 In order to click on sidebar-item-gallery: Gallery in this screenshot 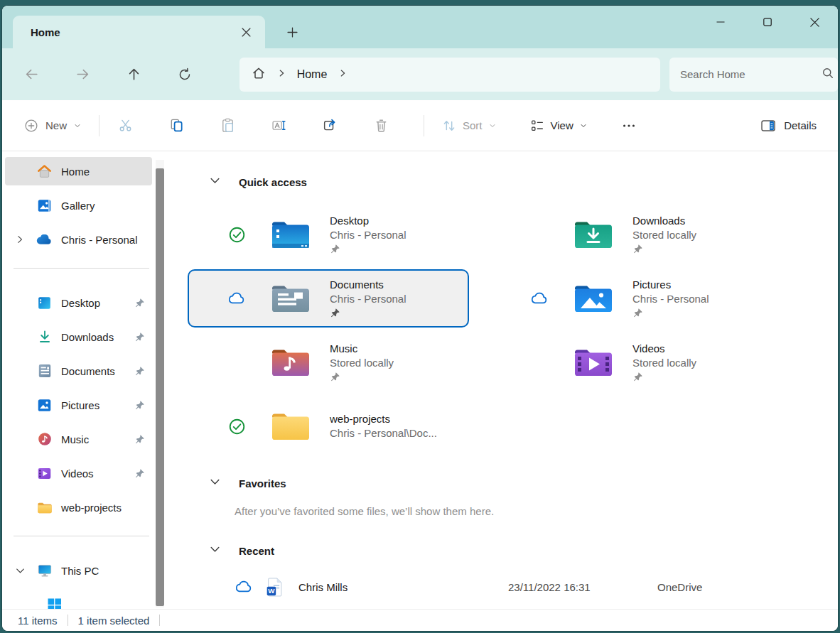, I will do `click(78, 205)`.